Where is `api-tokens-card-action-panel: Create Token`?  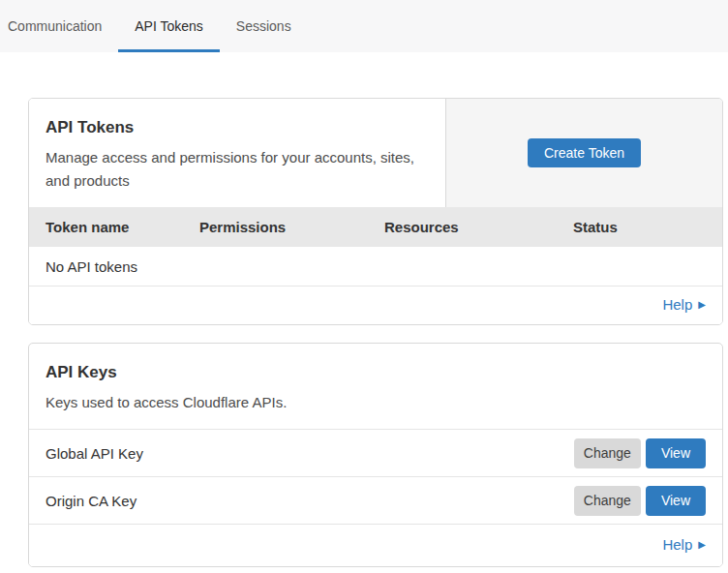
api-tokens-card-action-panel: Create Token is located at coordinates (584, 153).